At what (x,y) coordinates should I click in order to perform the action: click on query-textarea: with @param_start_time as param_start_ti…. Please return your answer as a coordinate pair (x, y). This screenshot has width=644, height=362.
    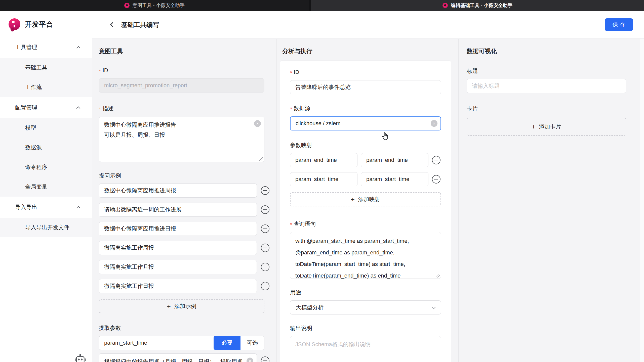
    Looking at the image, I should click on (366, 255).